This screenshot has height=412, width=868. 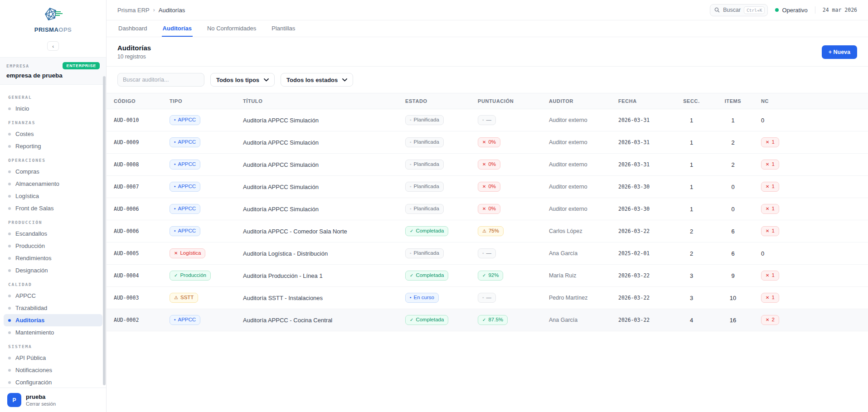 What do you see at coordinates (53, 320) in the screenshot?
I see `sidebar-item-auditorias: Auditorías` at bounding box center [53, 320].